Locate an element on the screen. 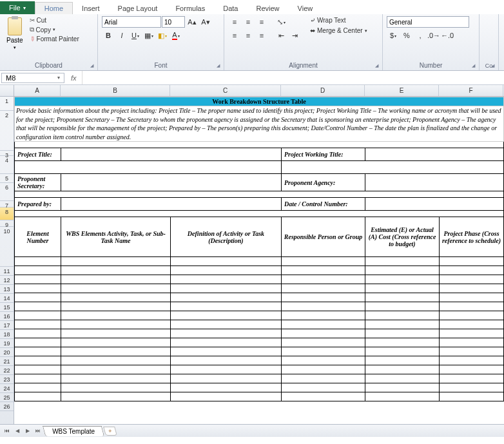 The height and width of the screenshot is (444, 504). increase-indent-icon: ⇥ is located at coordinates (295, 35).